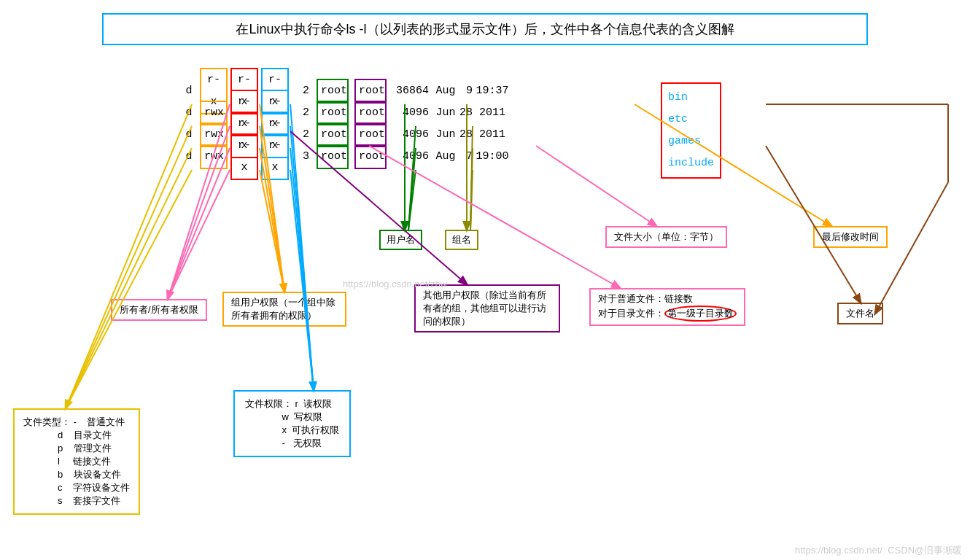 This screenshot has width=970, height=560. Describe the element at coordinates (850, 237) in the screenshot. I see `lastmod-label-box: 最后修改时间` at that location.